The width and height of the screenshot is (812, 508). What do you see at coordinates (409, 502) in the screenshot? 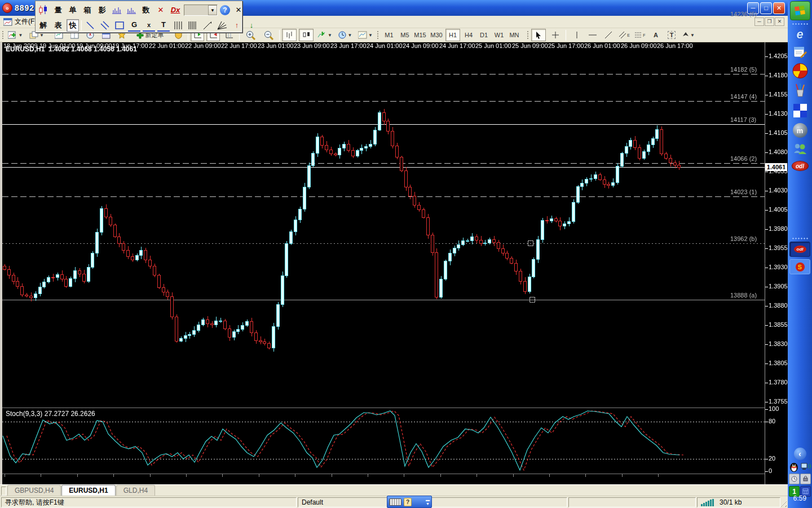
I see `language-bar: ? ▬▼` at bounding box center [409, 502].